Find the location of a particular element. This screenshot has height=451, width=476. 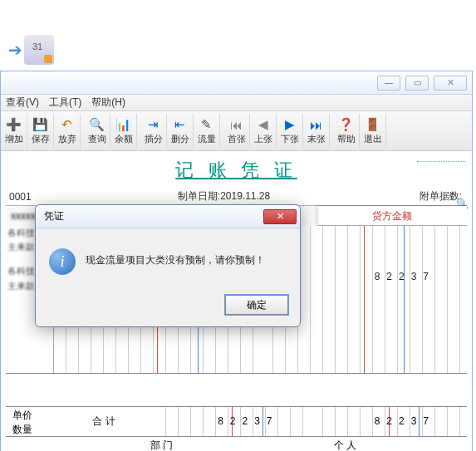

dialog-close-button: ✕ is located at coordinates (280, 217).